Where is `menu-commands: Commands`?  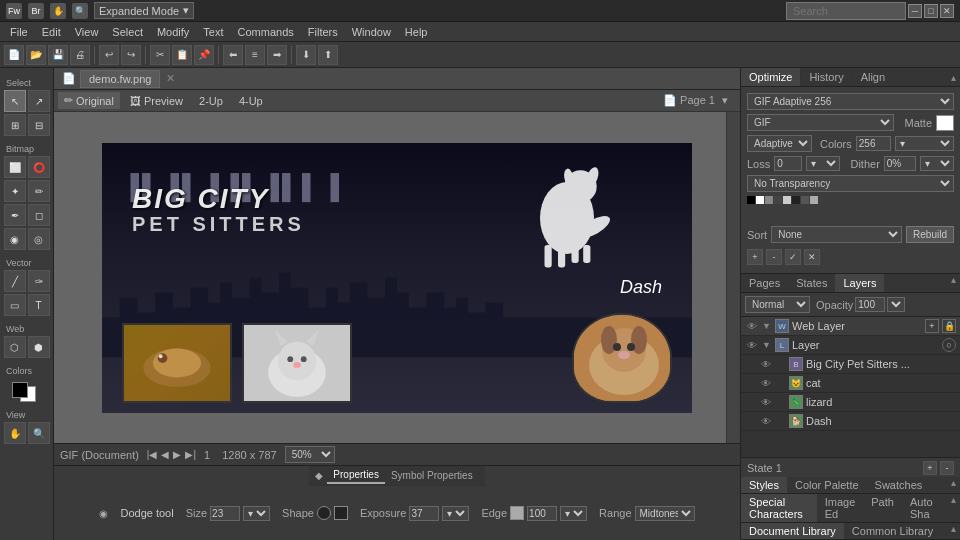
menu-commands: Commands is located at coordinates (266, 32).